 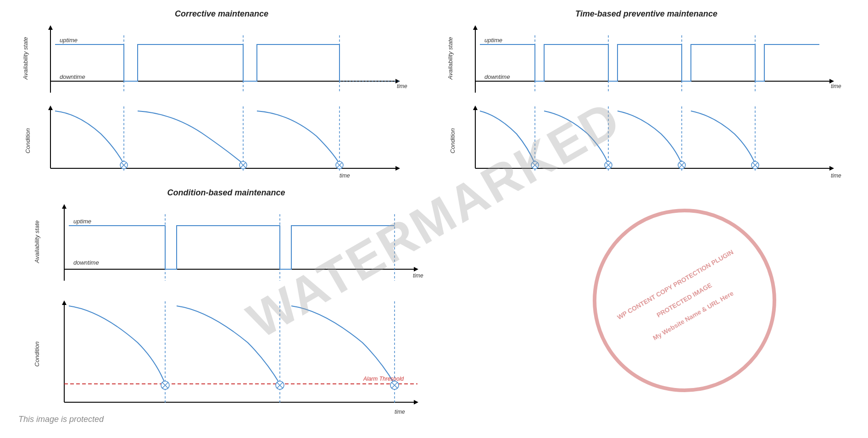 What do you see at coordinates (226, 361) in the screenshot?
I see `conditionbased-condition-chart: Condition Alarm Threshold` at bounding box center [226, 361].